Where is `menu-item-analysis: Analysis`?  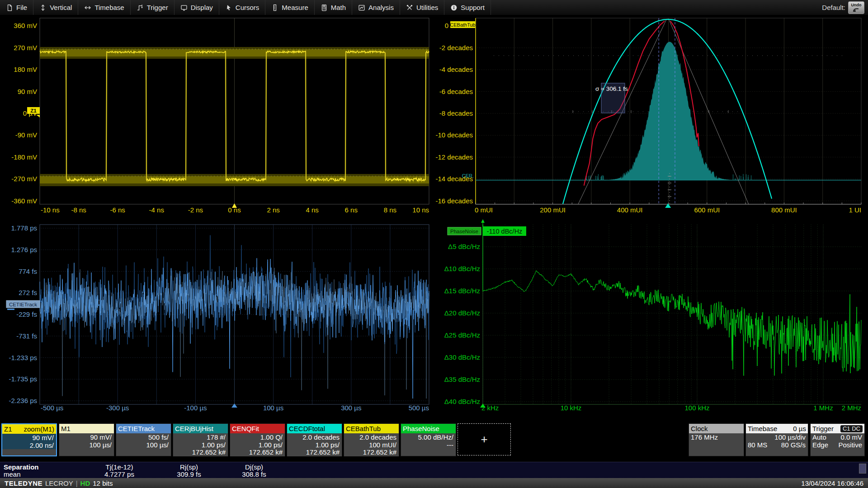 menu-item-analysis: Analysis is located at coordinates (376, 7).